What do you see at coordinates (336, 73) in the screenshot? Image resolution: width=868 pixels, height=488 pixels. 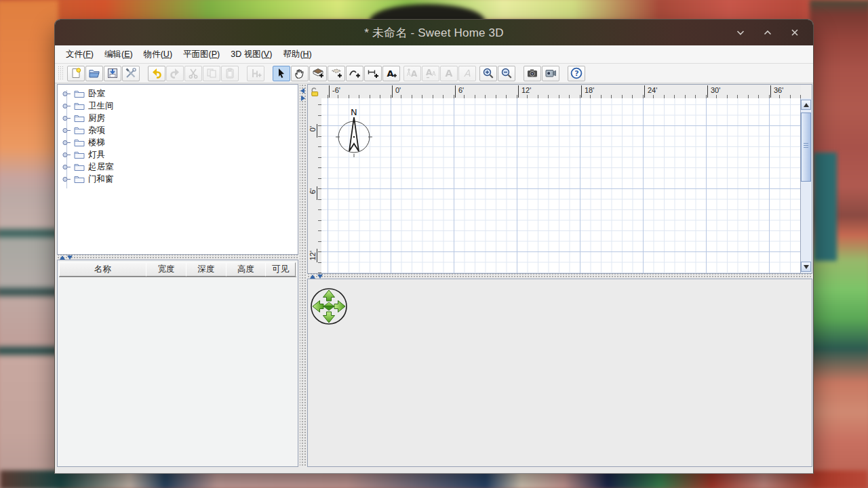 I see `create-rooms-button` at bounding box center [336, 73].